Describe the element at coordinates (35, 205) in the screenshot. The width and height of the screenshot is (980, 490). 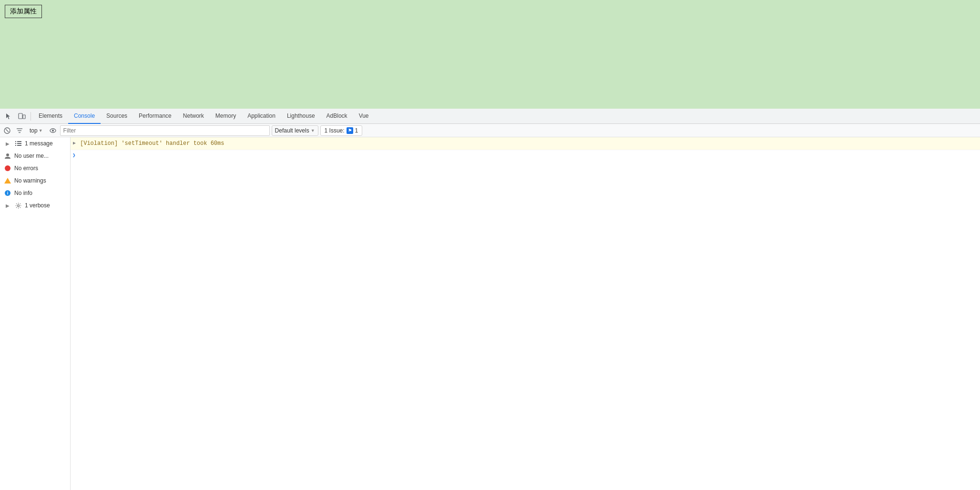
I see `sidebar-item-verbose: ▶ 1 verbose` at that location.